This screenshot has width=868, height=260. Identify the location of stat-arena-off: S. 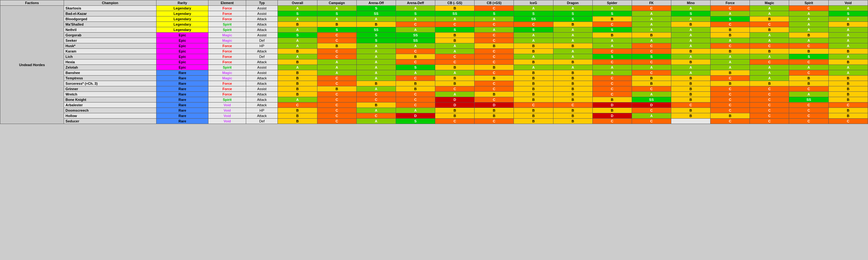
(376, 35).